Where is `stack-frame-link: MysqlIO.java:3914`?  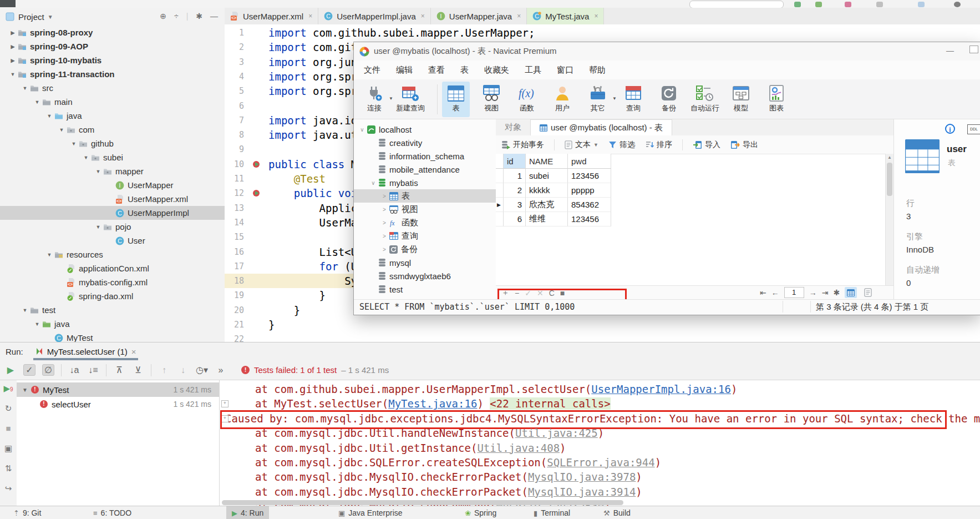 stack-frame-link: MysqlIO.java:3914 is located at coordinates (582, 492).